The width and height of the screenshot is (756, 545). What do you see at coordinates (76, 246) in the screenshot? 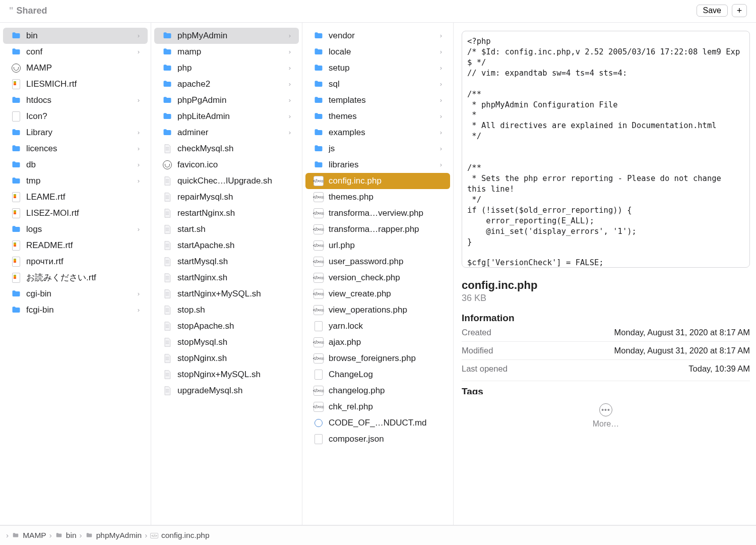
I see `column-file-item: README.rtf` at bounding box center [76, 246].